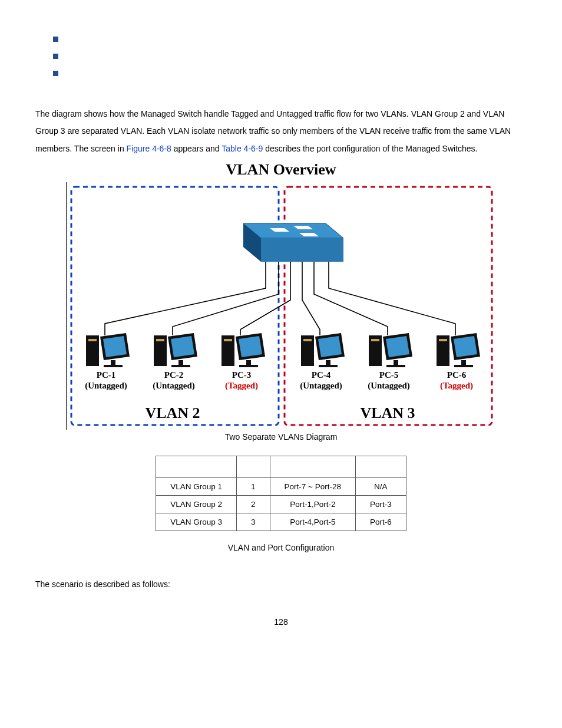 This screenshot has height=728, width=562. Describe the element at coordinates (381, 467) in the screenshot. I see `col-tagged` at that location.